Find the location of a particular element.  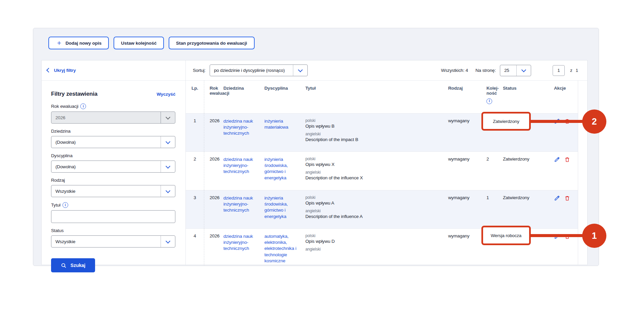

table-row: 2 2026 dziedzina nauk inżynieryjno-techn… is located at coordinates (382, 171).